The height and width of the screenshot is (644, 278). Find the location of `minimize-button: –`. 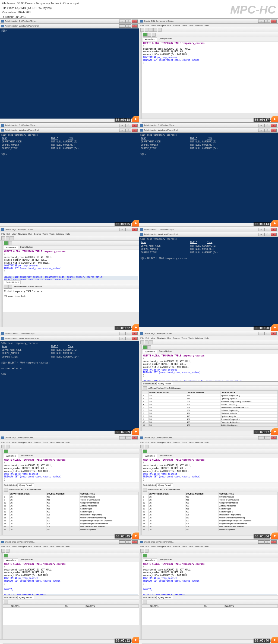

minimize-button: – is located at coordinates (122, 21).